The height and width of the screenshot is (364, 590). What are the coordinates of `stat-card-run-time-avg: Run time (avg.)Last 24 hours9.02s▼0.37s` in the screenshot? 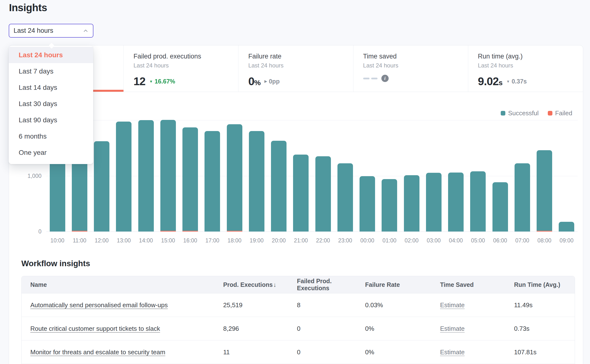 It's located at (525, 68).